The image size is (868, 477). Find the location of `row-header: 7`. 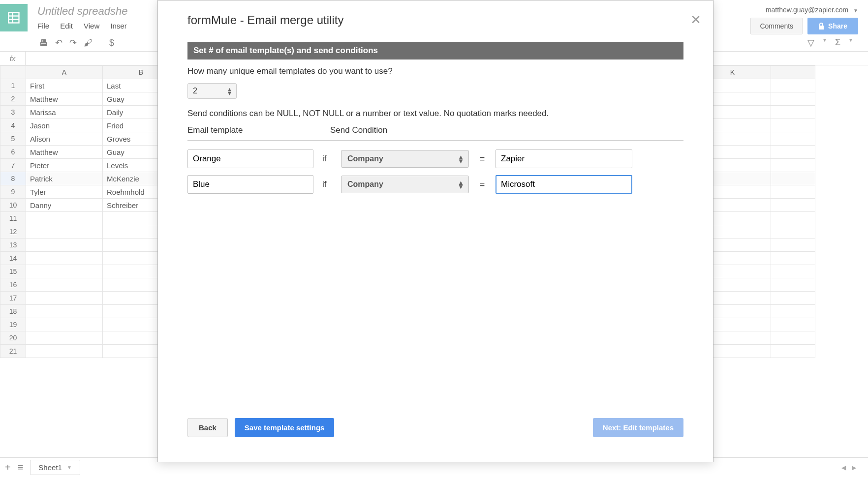

row-header: 7 is located at coordinates (13, 165).